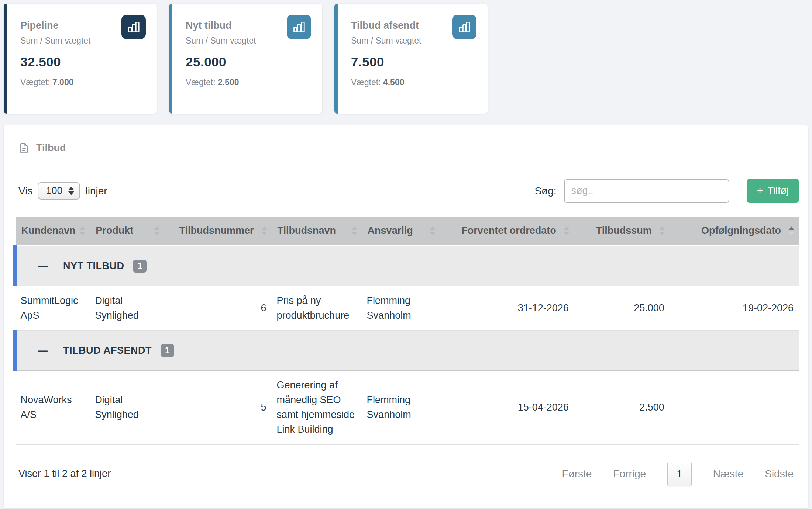 The image size is (812, 509). What do you see at coordinates (317, 308) in the screenshot?
I see `cell-tilbudsnavn: Pris på ny produktbruchure` at bounding box center [317, 308].